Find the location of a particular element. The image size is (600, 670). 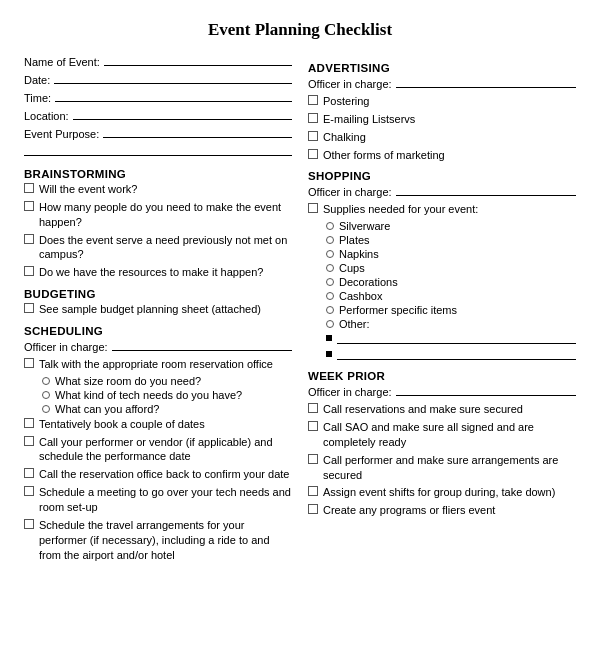

budgeting-header: BUDGETING is located at coordinates (158, 294).